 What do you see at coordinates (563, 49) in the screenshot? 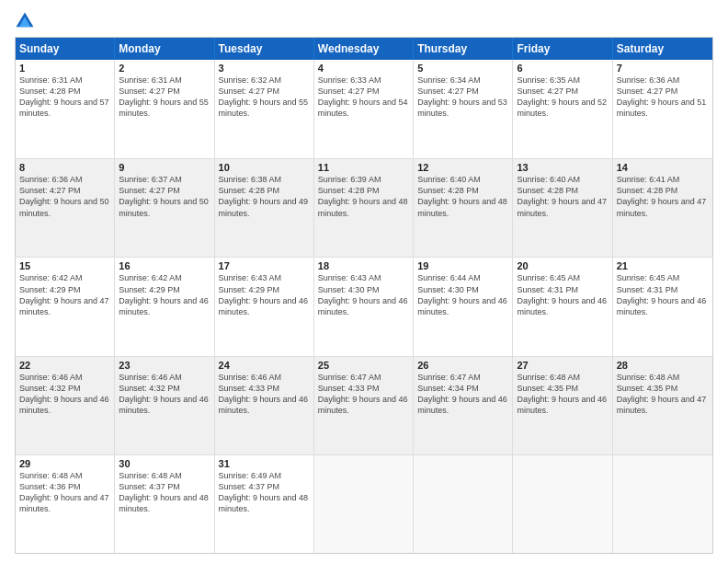
I see `header-cell-friday: Friday` at bounding box center [563, 49].